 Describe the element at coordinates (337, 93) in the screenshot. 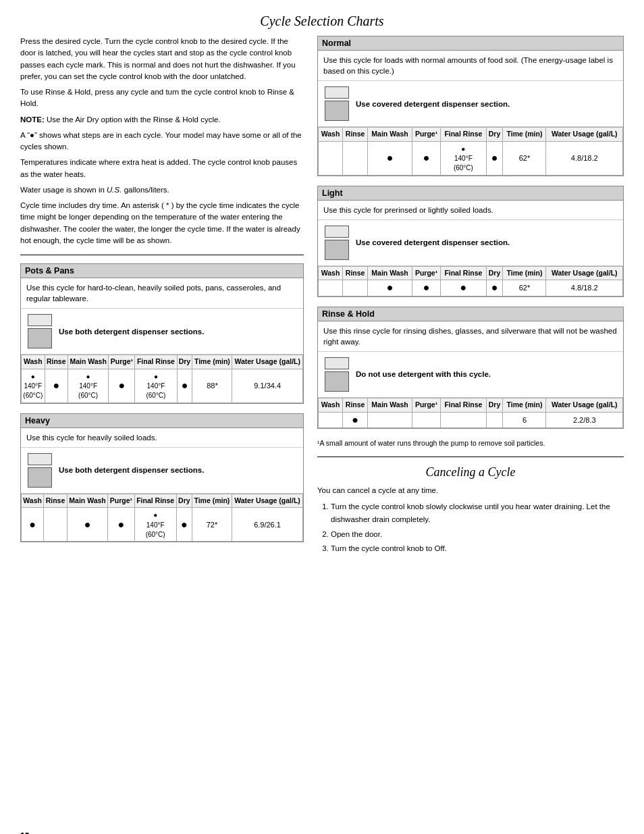

I see `dispenser-rect-top-n` at that location.